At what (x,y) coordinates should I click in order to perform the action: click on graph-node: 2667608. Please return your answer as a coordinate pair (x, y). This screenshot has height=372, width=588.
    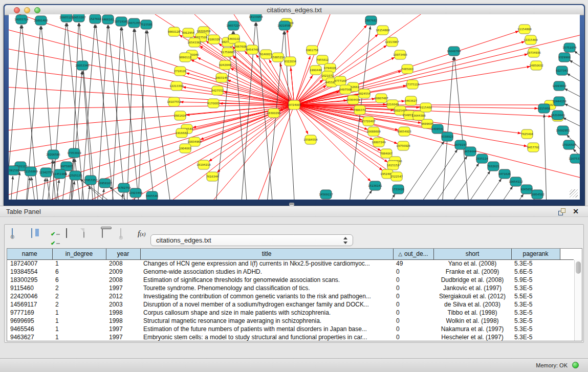
    Looking at the image, I should click on (241, 47).